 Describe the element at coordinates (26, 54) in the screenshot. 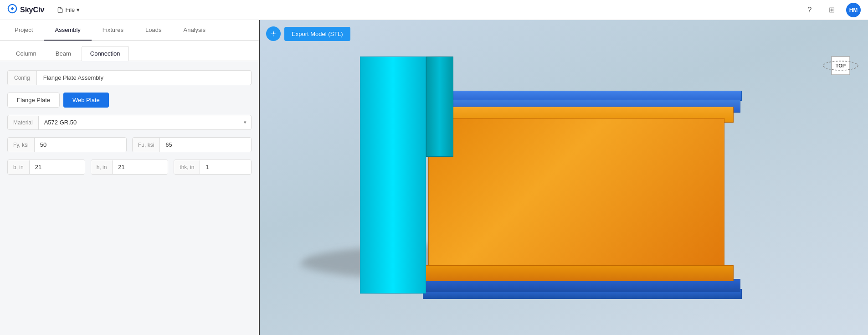

I see `subtab-column: Column` at that location.